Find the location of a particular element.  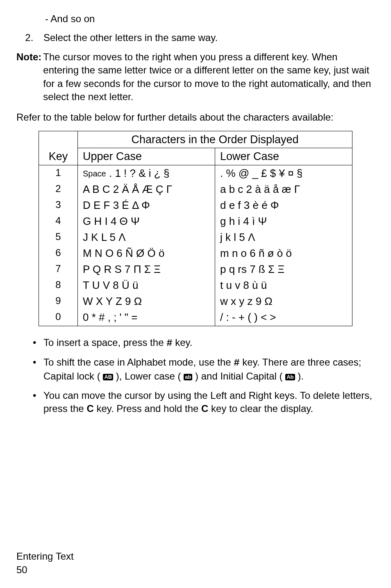

table-row: 9W X Y Z 9 Ωw x y z 9 Ω is located at coordinates (196, 301).